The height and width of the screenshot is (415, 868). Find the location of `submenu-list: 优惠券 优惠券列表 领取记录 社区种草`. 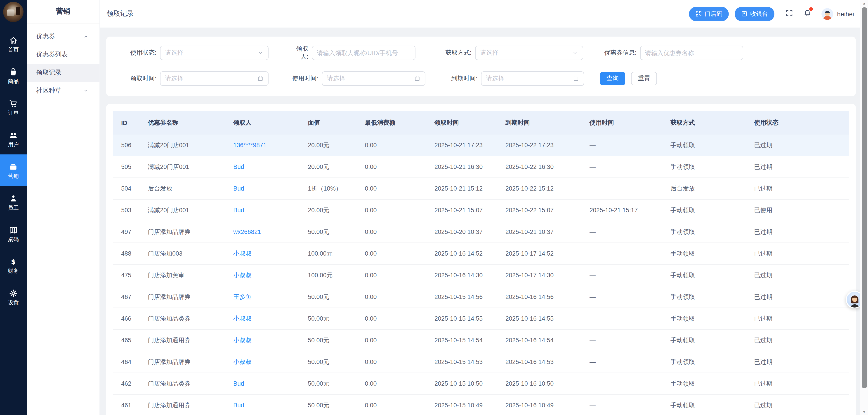

submenu-list: 优惠券 优惠券列表 领取记录 社区种草 is located at coordinates (63, 64).